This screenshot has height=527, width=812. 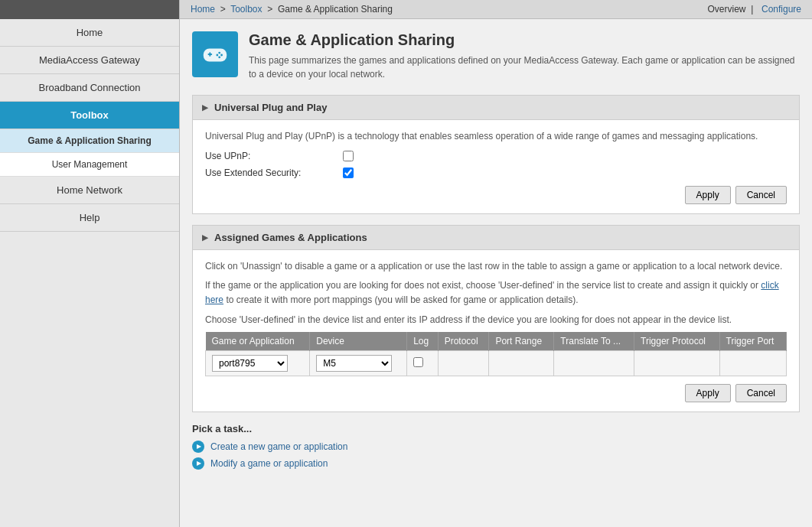 What do you see at coordinates (524, 67) in the screenshot?
I see `page-description: This page summarizes the games and appli…` at bounding box center [524, 67].